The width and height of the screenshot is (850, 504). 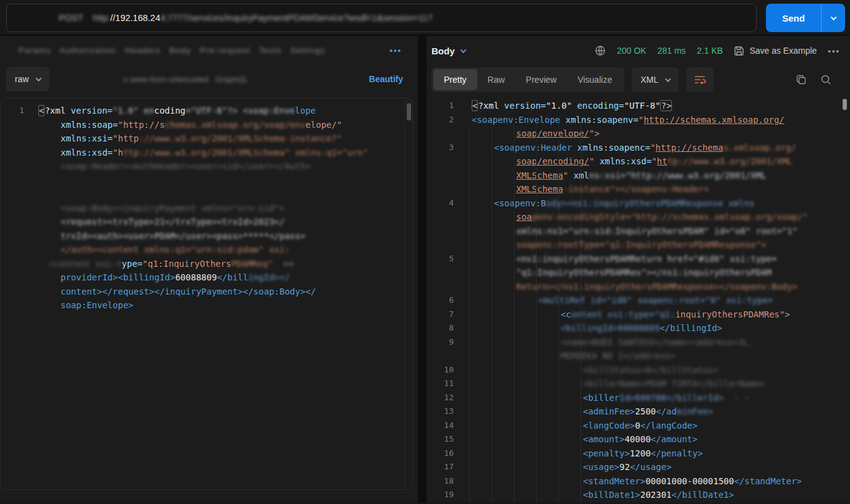 I want to click on response-more-icon: •••, so click(x=834, y=51).